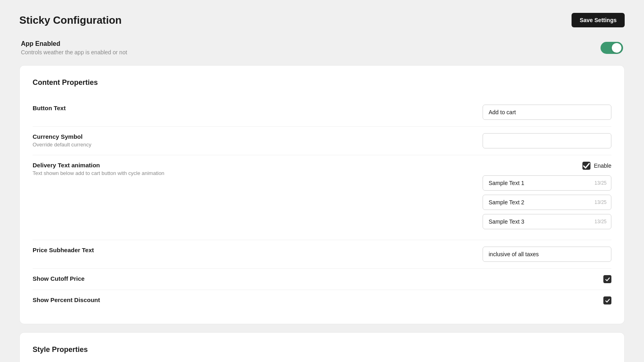 This screenshot has width=644, height=362. What do you see at coordinates (547, 254) in the screenshot?
I see `price-subheader-input` at bounding box center [547, 254].